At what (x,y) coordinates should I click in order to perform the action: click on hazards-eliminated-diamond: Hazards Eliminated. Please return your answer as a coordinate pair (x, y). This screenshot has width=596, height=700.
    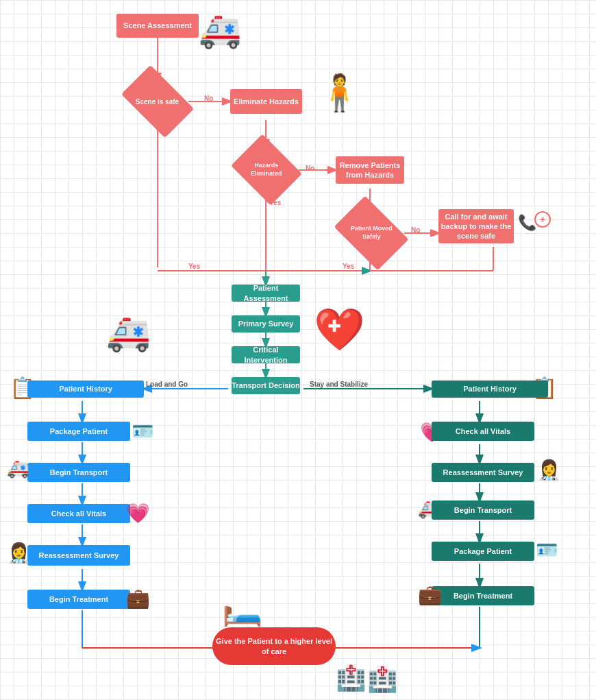
    Looking at the image, I should click on (266, 170).